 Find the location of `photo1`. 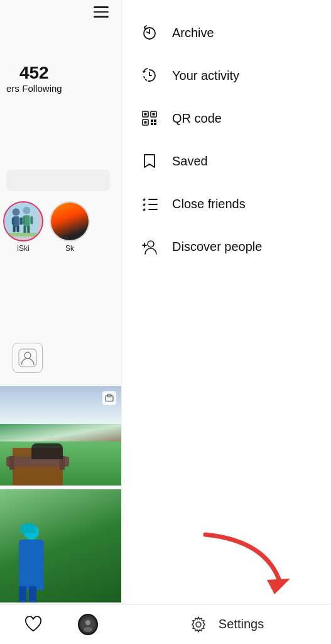

photo1 is located at coordinates (60, 436).